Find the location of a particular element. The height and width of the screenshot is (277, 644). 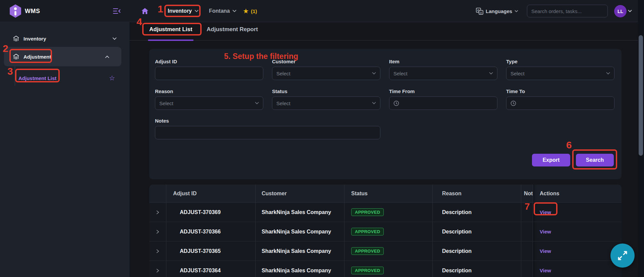

table-header-row: Adjust ID Customer Status Reason Notes A… is located at coordinates (385, 194).